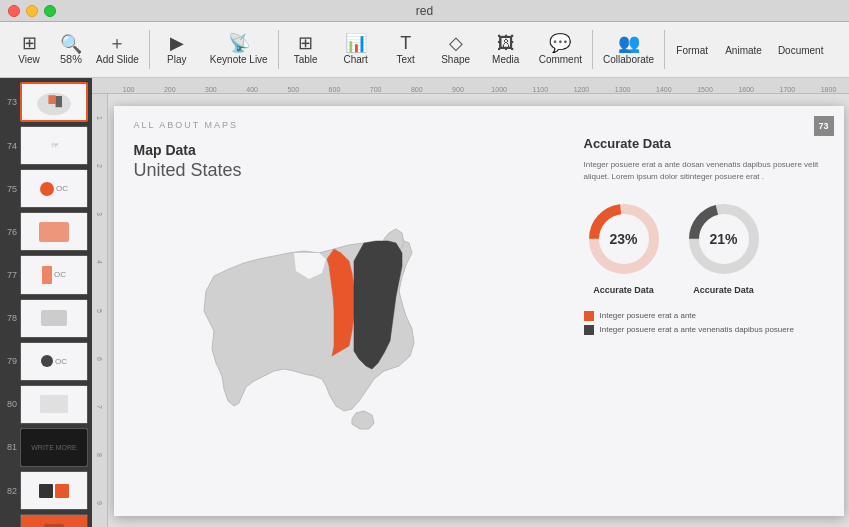 This screenshot has height=527, width=849. What do you see at coordinates (46, 302) in the screenshot?
I see `slide-panel: 73 7` at bounding box center [46, 302].